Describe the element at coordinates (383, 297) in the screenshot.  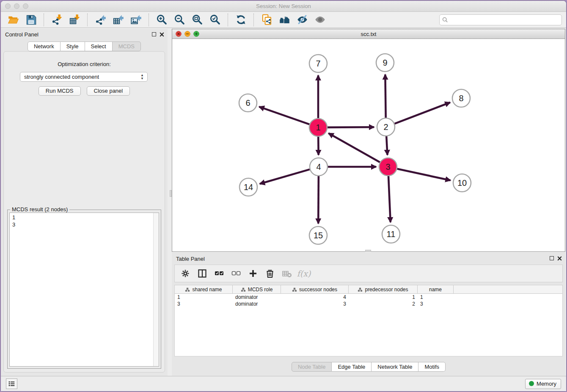
I see `table-cell-predecessor-nodes: 1` at that location.